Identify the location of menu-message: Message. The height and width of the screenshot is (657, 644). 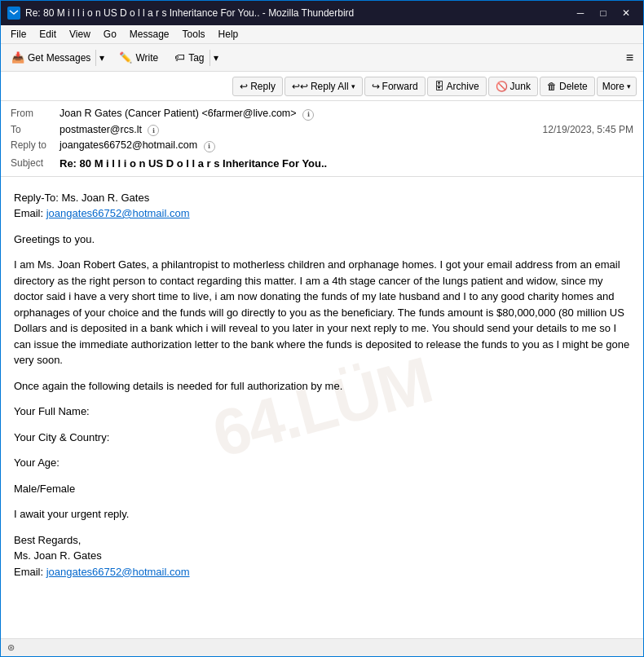
(150, 34).